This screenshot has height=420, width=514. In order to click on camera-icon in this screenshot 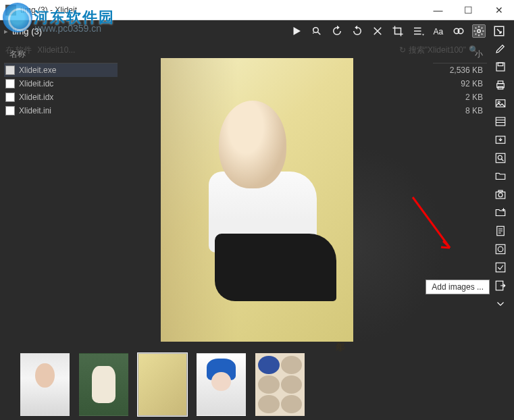, I will do `click(500, 194)`.